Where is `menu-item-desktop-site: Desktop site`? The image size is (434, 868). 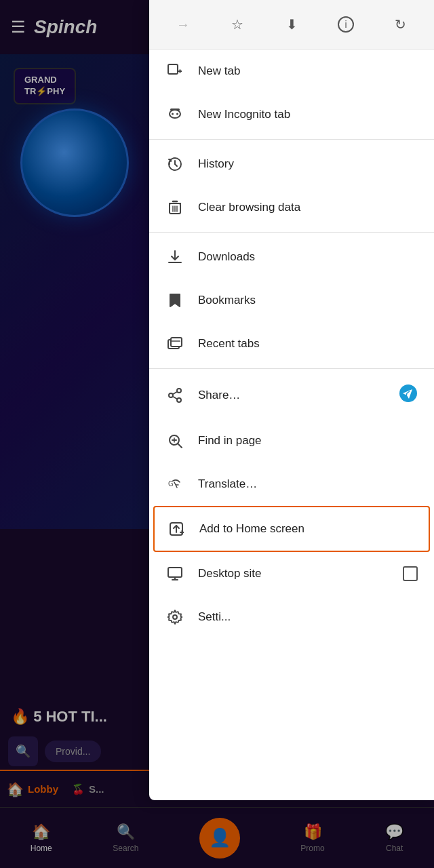
menu-item-desktop-site: Desktop site is located at coordinates (292, 574).